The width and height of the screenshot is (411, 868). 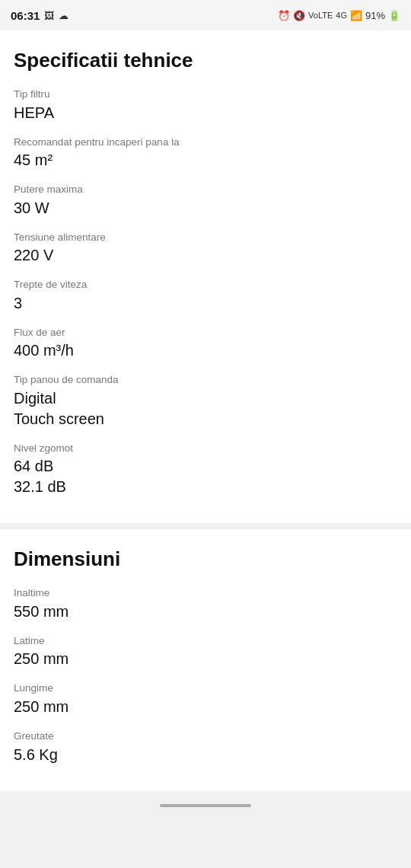 I want to click on mute-icon: 🔇, so click(x=299, y=15).